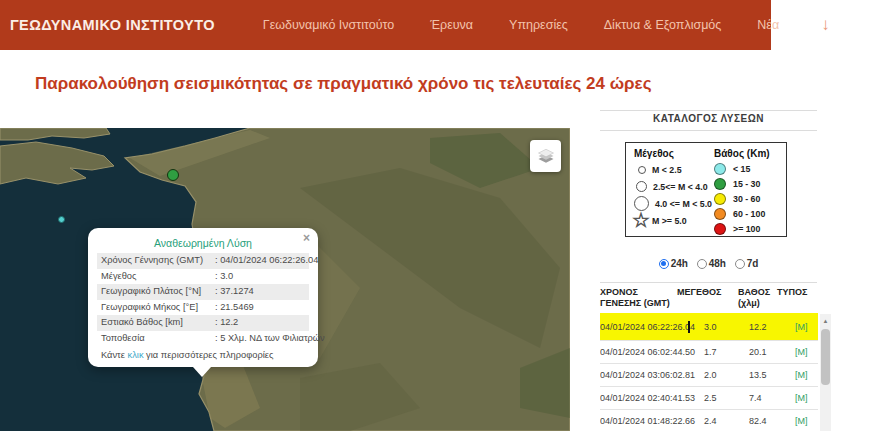 This screenshot has height=431, width=880. I want to click on popup-footer-text: για περισσότερες πληροφορίες, so click(209, 355).